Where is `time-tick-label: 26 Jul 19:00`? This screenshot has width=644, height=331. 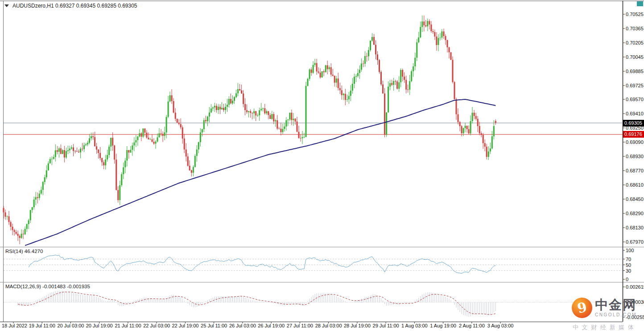
time-tick-label: 26 Jul 19:00 is located at coordinates (271, 326).